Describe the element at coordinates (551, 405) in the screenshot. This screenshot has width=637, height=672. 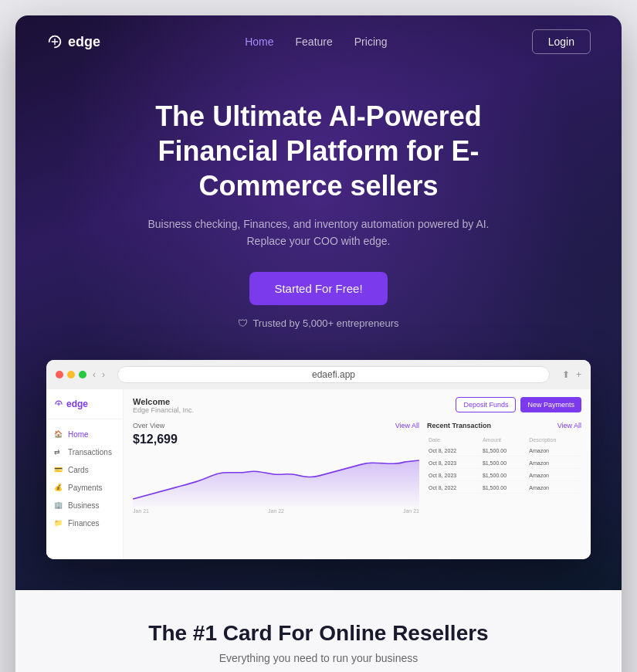
I see `new-payments-button: New Payments` at that location.